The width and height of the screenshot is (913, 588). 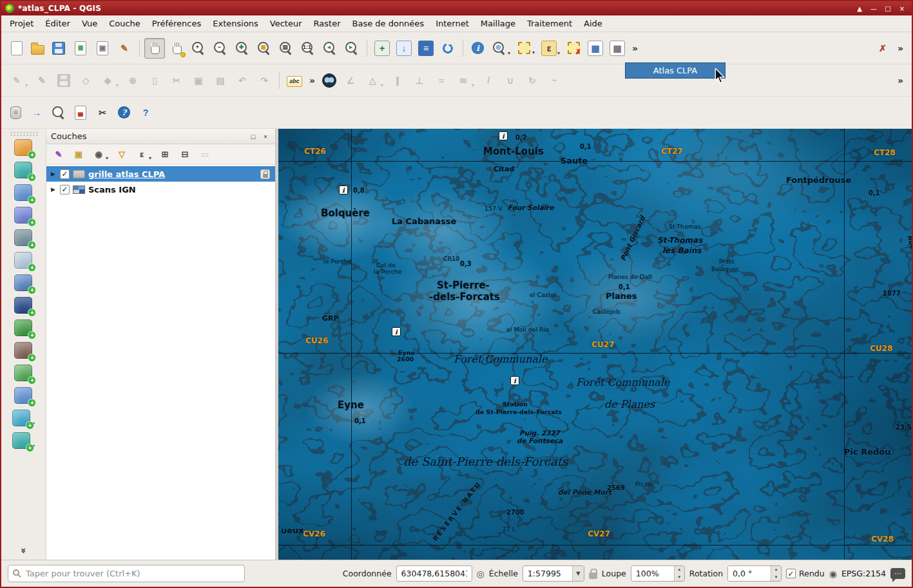 What do you see at coordinates (23, 193) in the screenshot?
I see `add-raster-layer-button: +` at bounding box center [23, 193].